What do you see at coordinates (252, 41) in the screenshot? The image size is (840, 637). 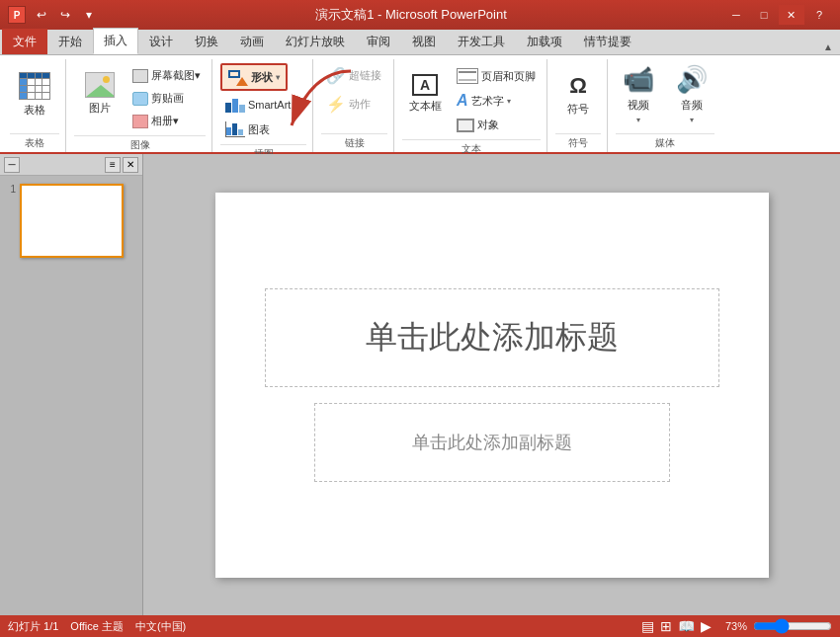 I see `tab-animations: 动画` at bounding box center [252, 41].